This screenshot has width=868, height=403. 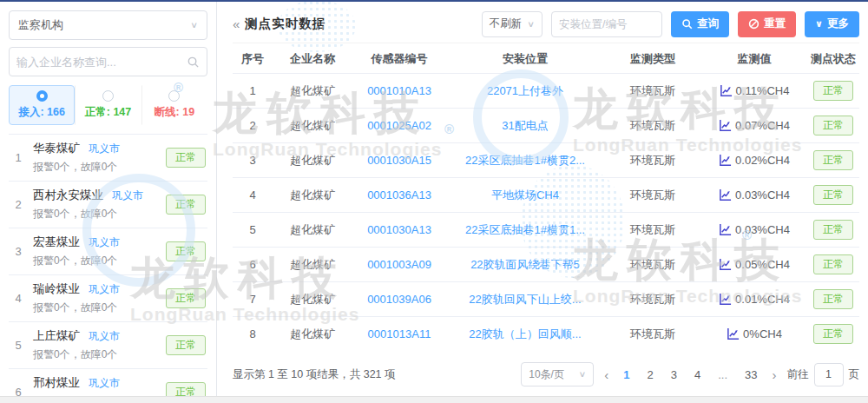 What do you see at coordinates (399, 264) in the screenshot?
I see `cell-sensor-link: 0001003A09` at bounding box center [399, 264].